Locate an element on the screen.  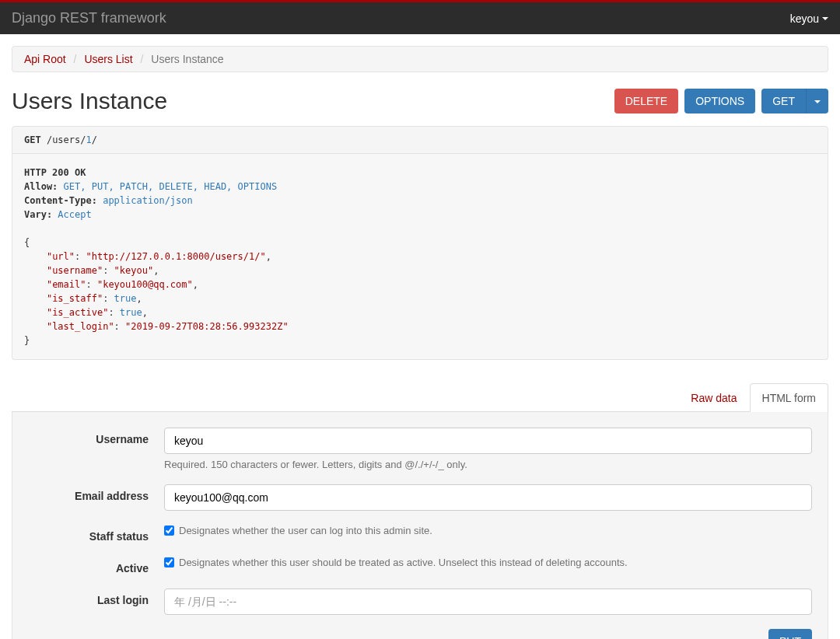
get-button-group: GET is located at coordinates (795, 101).